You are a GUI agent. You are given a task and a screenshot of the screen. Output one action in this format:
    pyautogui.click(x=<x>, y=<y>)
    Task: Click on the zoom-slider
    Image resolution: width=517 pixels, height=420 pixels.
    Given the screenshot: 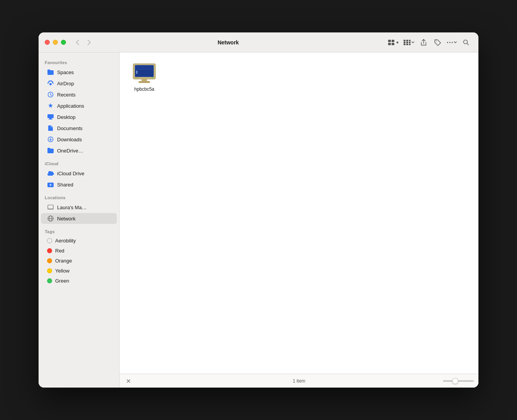 What is the action you would take?
    pyautogui.click(x=458, y=381)
    